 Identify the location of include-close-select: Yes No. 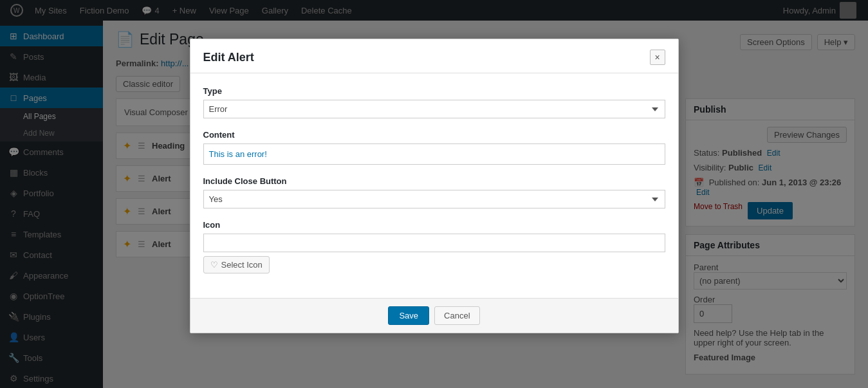
(434, 199).